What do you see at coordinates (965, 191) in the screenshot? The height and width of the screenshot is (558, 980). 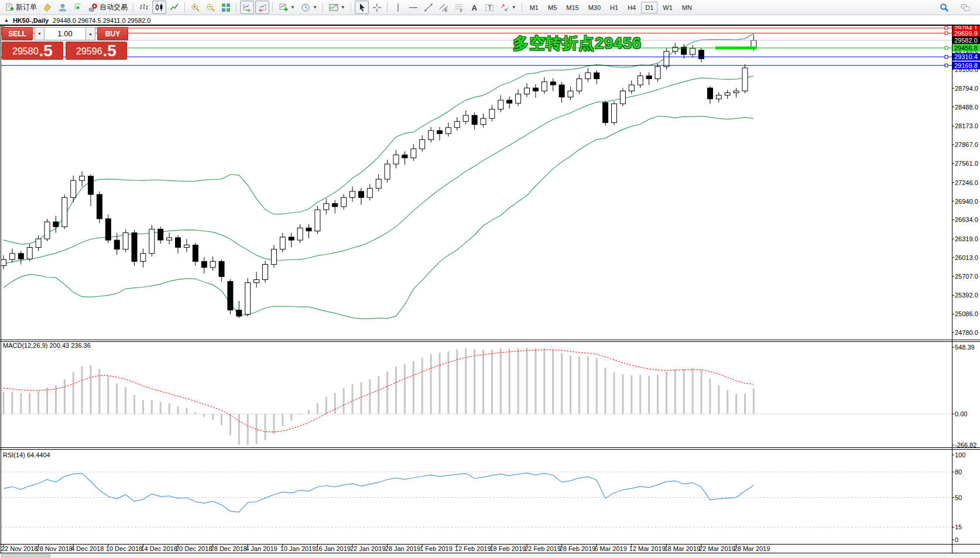 I see `price-axis: 29415.029100.028794.028488.028173.027867…` at bounding box center [965, 191].